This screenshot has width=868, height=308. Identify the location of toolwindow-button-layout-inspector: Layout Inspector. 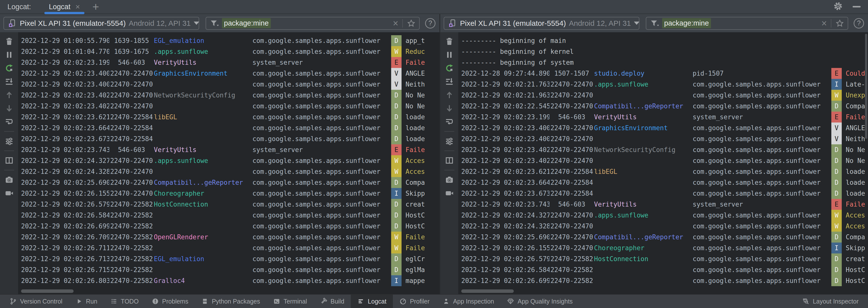
(830, 301).